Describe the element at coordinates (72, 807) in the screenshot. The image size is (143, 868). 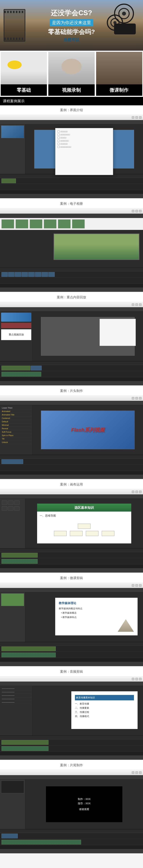
I see `case-block: 案例：片尾制作 制作：XXX 指导：XXX 谢谢观看` at that location.